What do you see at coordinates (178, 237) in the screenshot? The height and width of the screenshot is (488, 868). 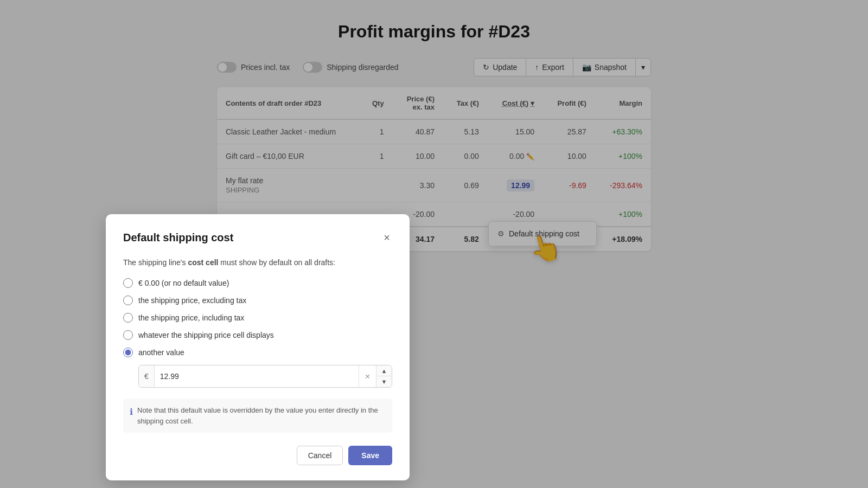 I see `modal-title: Default shipping cost` at bounding box center [178, 237].